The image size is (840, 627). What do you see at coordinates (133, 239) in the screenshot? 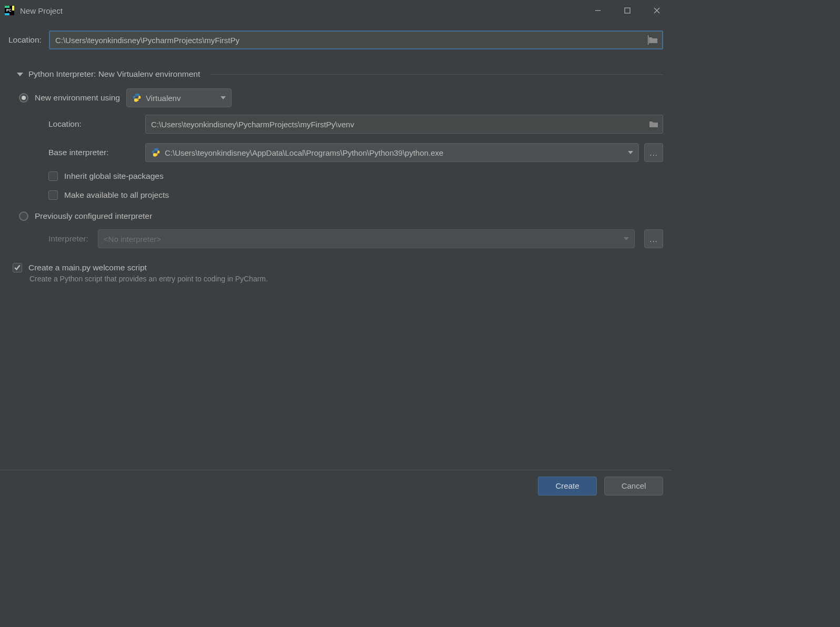
I see `interpreter-value: <No interpreter>` at bounding box center [133, 239].